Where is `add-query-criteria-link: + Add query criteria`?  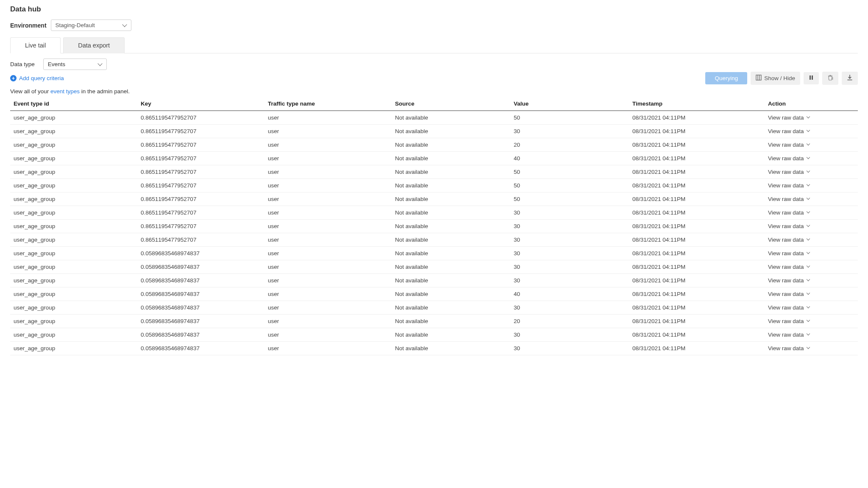 add-query-criteria-link: + Add query criteria is located at coordinates (37, 78).